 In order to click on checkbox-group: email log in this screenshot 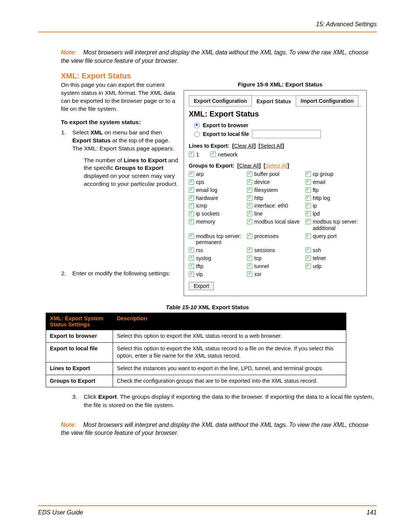, I will do `click(217, 190)`.